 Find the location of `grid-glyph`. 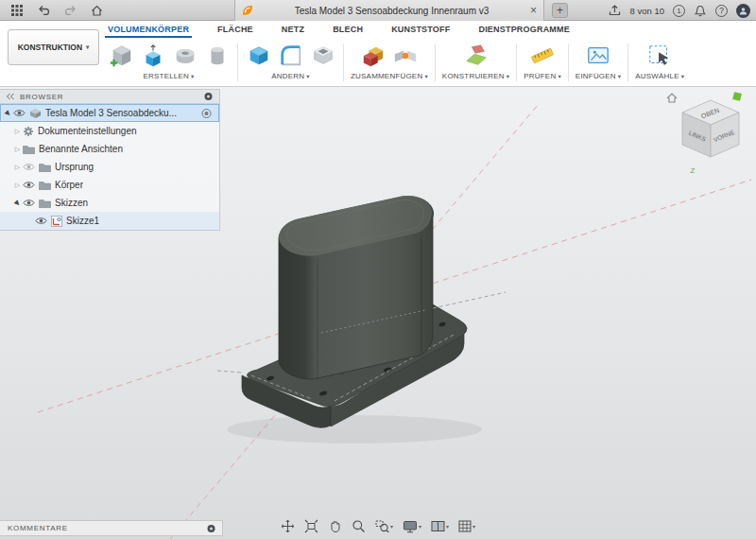

grid-glyph is located at coordinates (17, 10).